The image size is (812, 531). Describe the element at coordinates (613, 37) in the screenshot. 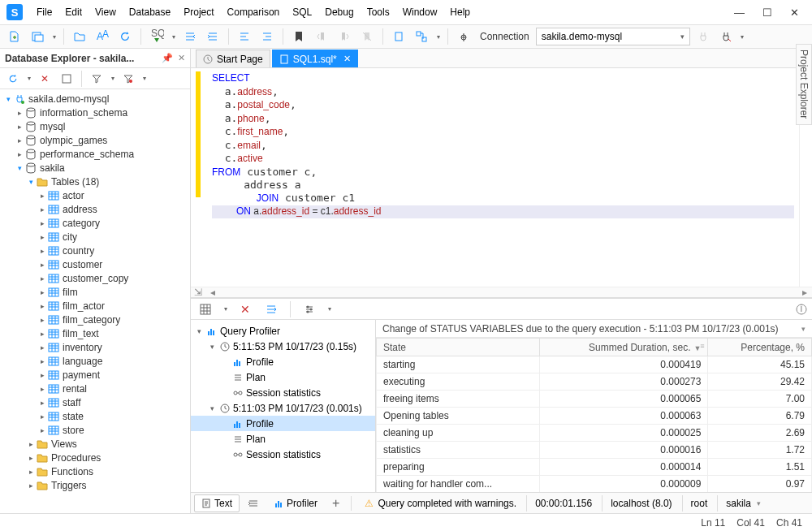

I see `connection-combo: sakila.demo-mysql ▾` at that location.